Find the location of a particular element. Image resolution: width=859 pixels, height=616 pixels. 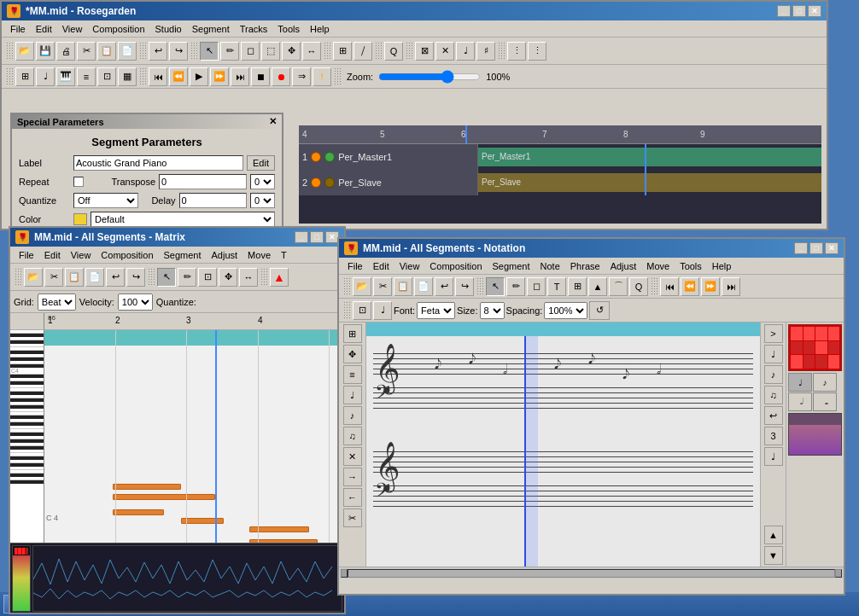

transport-punch: ! is located at coordinates (322, 77).